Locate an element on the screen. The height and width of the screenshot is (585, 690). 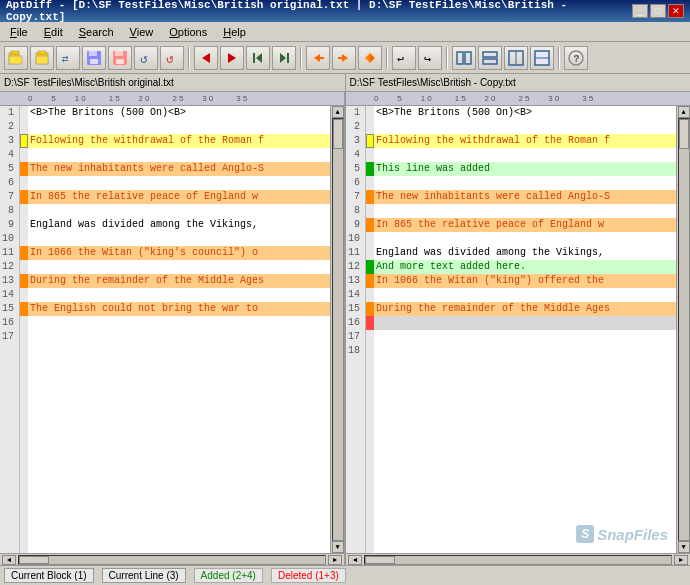
merge-both-button is located at coordinates (370, 58).